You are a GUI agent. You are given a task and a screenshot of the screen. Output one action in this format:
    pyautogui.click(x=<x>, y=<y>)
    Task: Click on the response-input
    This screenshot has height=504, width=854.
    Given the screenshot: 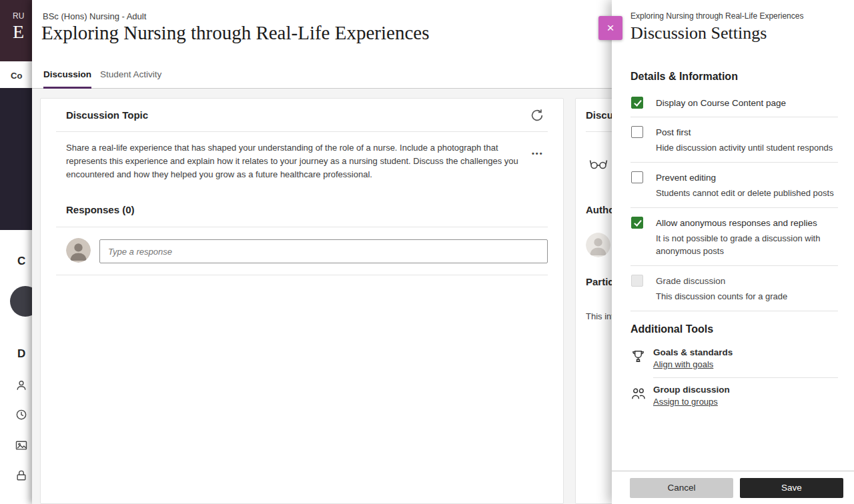 What is the action you would take?
    pyautogui.click(x=324, y=251)
    